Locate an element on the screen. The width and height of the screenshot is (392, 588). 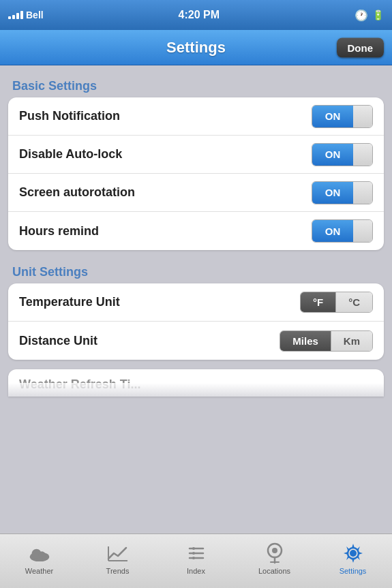
temperature-unit-label: Temperature Unit is located at coordinates (70, 303).